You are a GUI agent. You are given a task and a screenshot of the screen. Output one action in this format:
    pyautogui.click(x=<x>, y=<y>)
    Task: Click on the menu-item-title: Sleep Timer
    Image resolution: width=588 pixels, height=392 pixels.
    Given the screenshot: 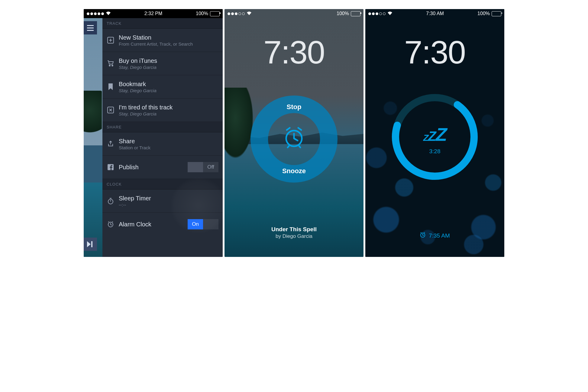 What is the action you would take?
    pyautogui.click(x=169, y=198)
    